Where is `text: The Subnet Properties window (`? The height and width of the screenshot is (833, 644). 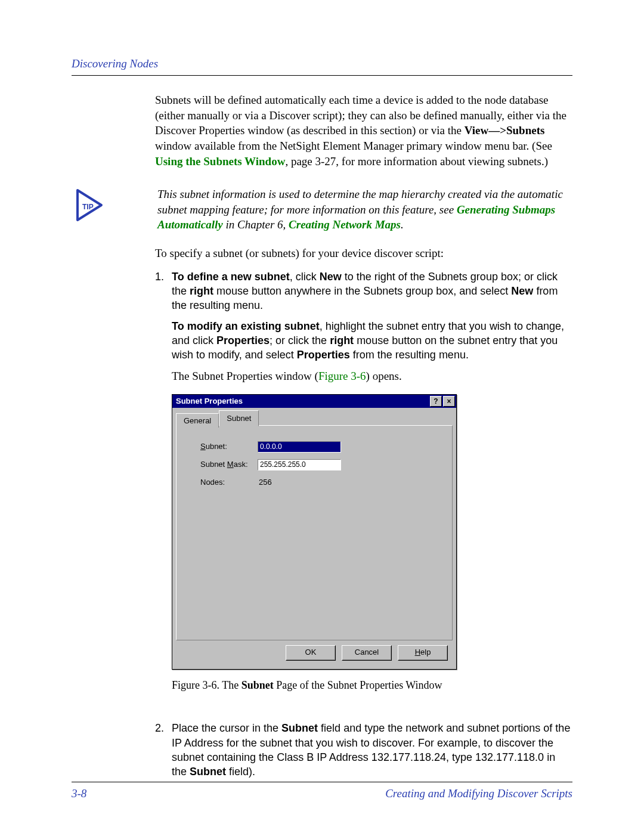
text: The Subnet Properties window ( is located at coordinates (245, 376).